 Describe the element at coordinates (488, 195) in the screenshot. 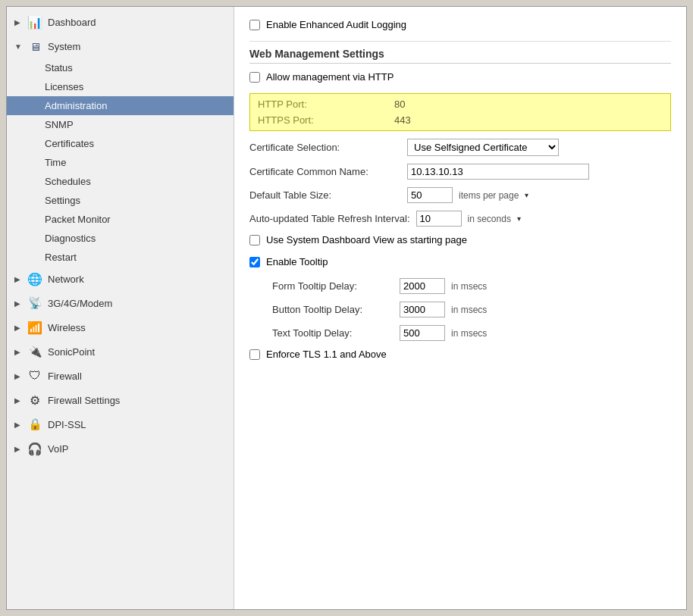

I see `table-size-unit: items per page` at that location.